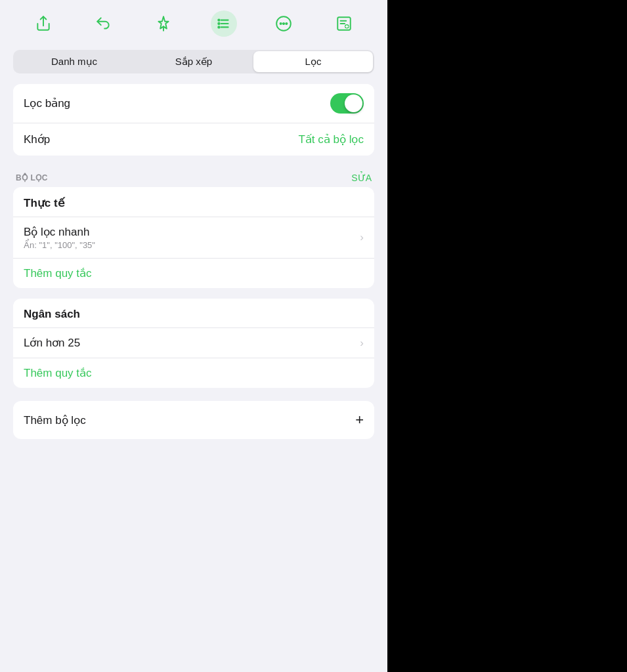 The width and height of the screenshot is (627, 672). I want to click on toolbar, so click(194, 22).